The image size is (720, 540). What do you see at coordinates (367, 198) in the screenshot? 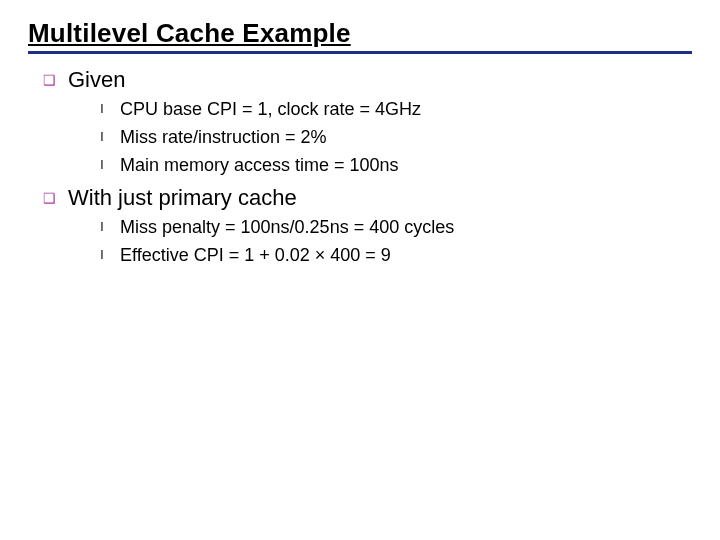
I see `section-header-row: ❑ With just primary cache` at bounding box center [367, 198].